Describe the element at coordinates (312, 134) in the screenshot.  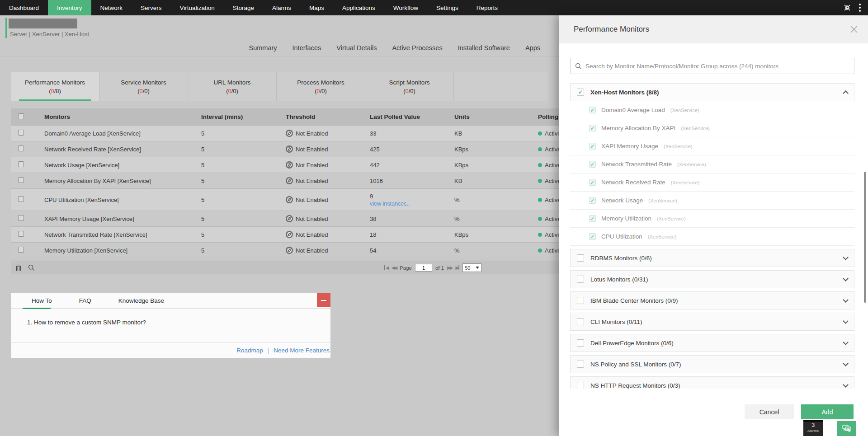
I see `threshold-status: Not Enabled` at that location.